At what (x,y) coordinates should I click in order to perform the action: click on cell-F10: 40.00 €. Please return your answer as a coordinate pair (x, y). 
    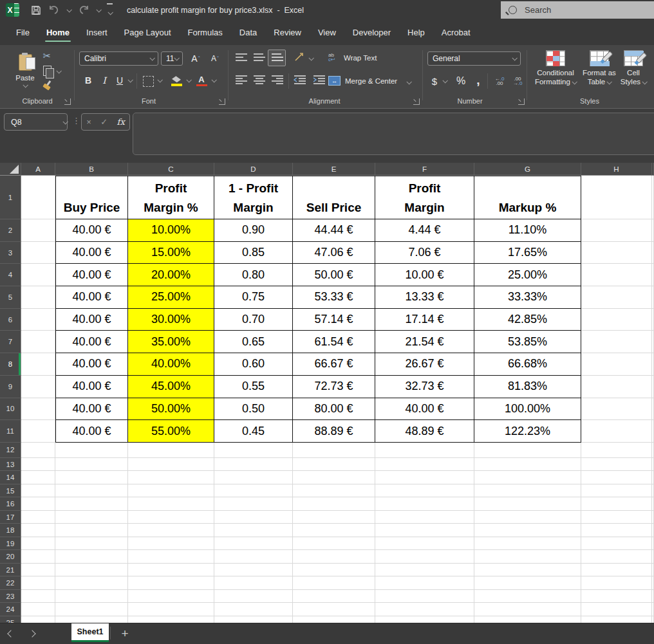
    Looking at the image, I should click on (425, 409).